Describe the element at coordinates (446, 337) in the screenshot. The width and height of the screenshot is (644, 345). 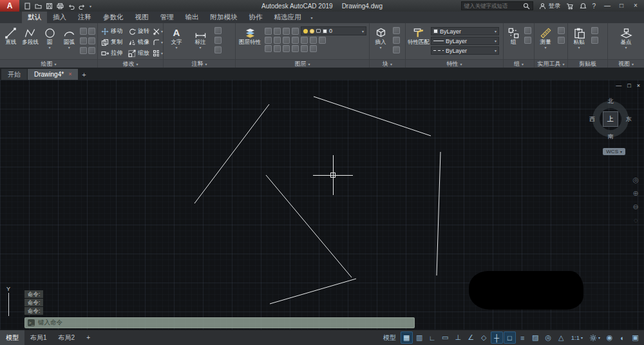
I see `dynamic-input-icon: ▭` at that location.